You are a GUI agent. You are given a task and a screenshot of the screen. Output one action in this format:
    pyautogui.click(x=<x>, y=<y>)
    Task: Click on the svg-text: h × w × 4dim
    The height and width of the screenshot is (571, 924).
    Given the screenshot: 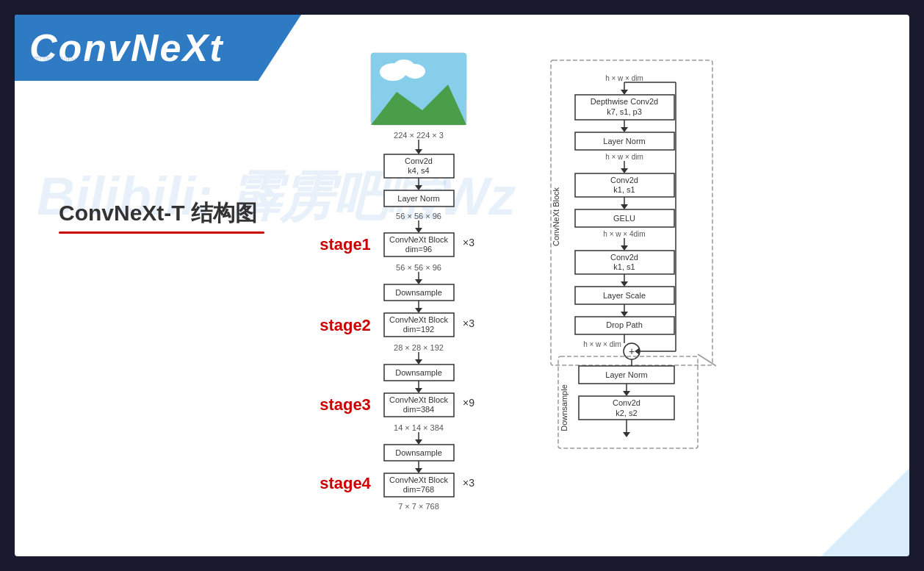 What is the action you would take?
    pyautogui.click(x=624, y=234)
    